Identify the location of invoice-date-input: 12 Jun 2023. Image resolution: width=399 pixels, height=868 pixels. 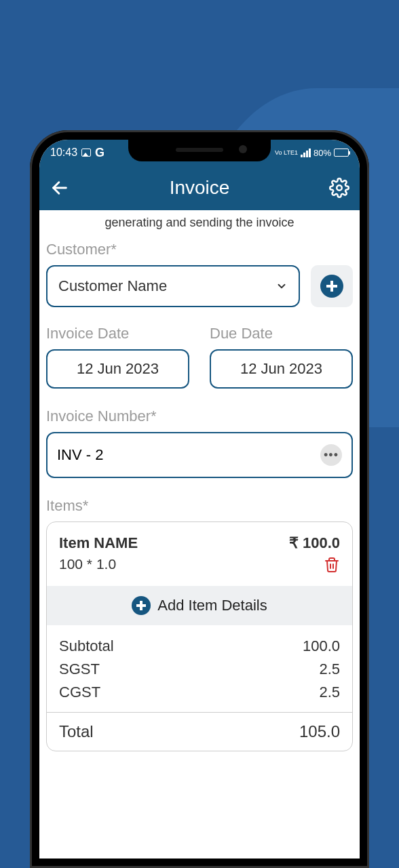
(118, 369).